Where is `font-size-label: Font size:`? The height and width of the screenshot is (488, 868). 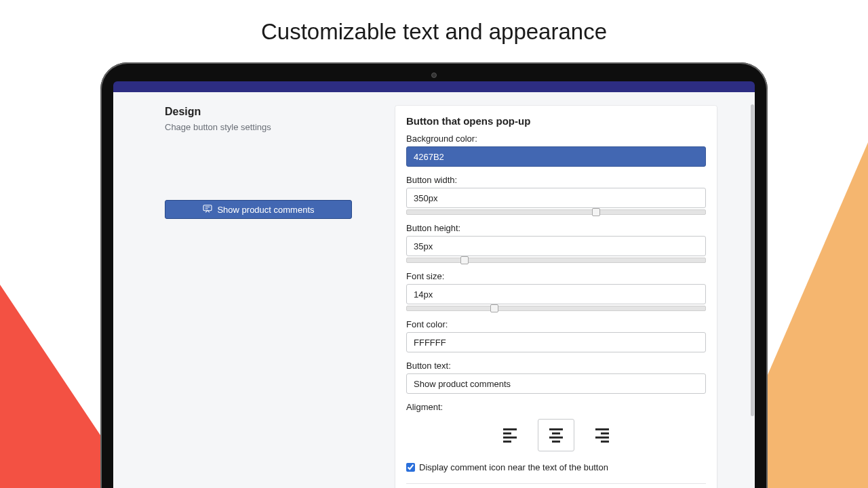 font-size-label: Font size: is located at coordinates (556, 277).